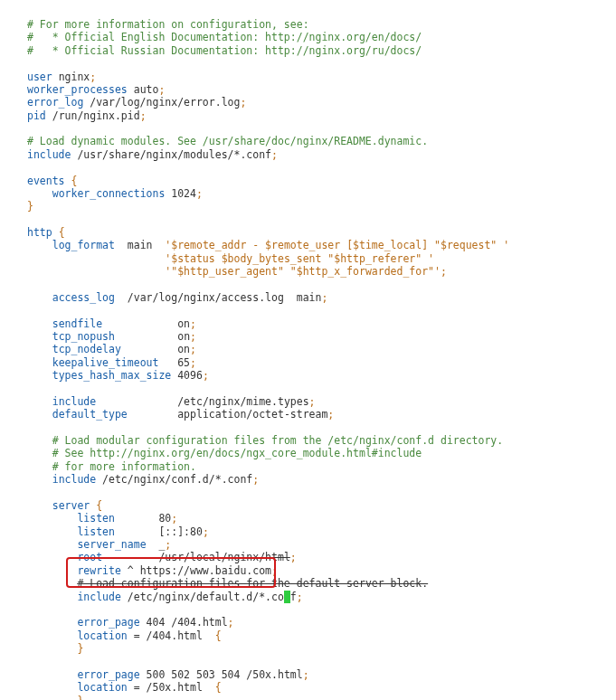  Describe the element at coordinates (71, 506) in the screenshot. I see `server-block: server` at that location.